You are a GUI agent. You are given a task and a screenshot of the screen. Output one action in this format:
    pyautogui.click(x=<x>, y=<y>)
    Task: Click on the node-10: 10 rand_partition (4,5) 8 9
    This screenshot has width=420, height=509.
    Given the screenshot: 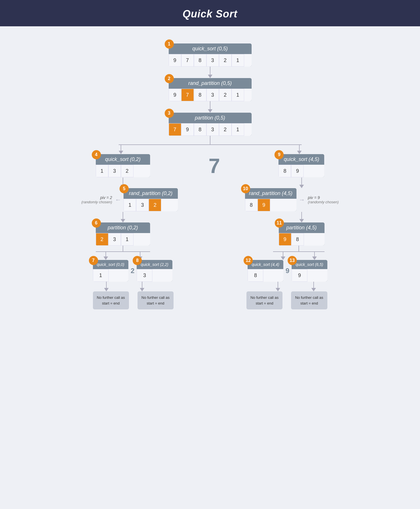 What is the action you would take?
    pyautogui.click(x=271, y=200)
    